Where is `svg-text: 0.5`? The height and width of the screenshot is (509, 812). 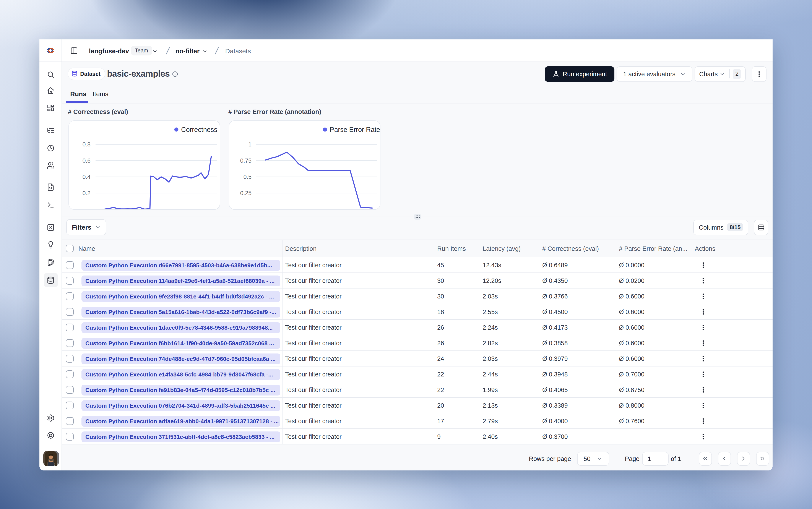 svg-text: 0.5 is located at coordinates (247, 177).